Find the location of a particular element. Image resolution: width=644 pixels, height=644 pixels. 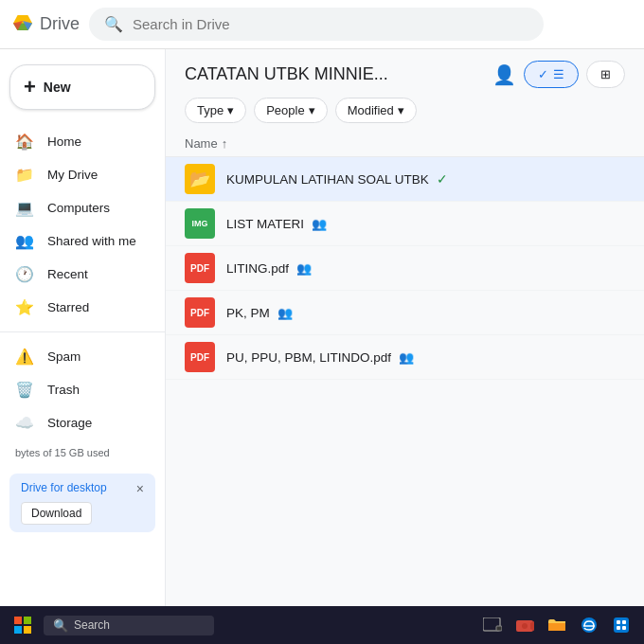

check-icon: ✓ is located at coordinates (544, 74).